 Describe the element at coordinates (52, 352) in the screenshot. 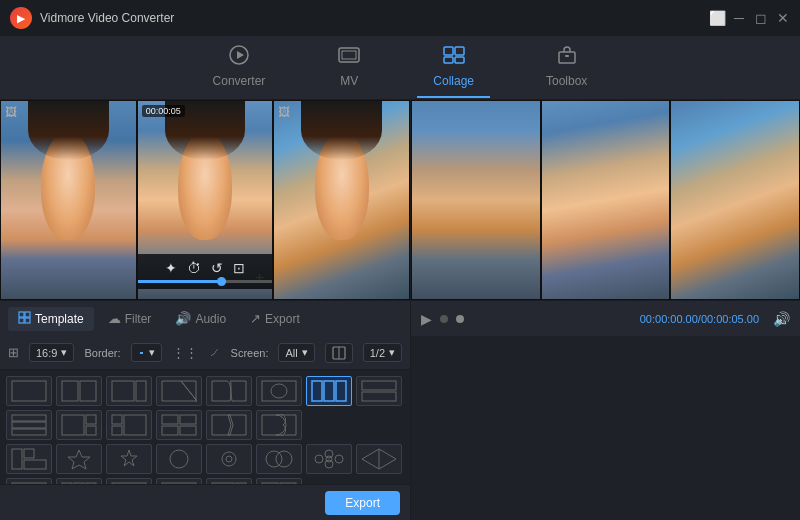

I see `ratio-select: 16:9 ▾` at that location.